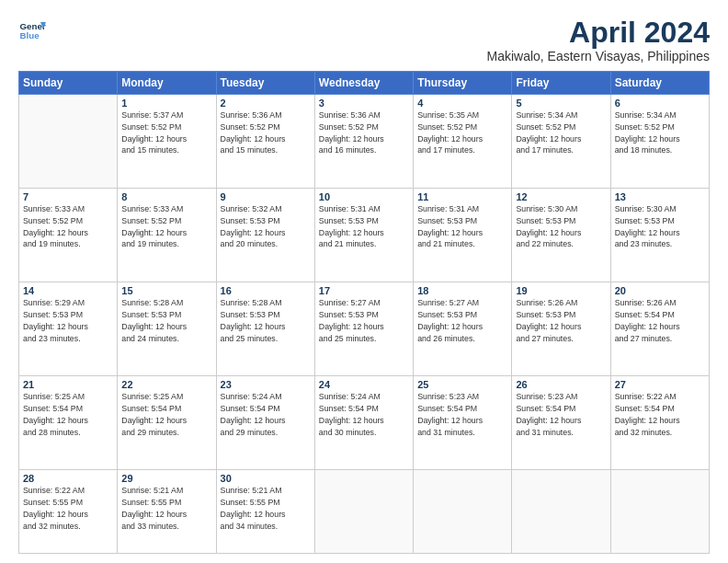  Describe the element at coordinates (463, 423) in the screenshot. I see `table-row: 25Sunrise: 5:23 AMSunset: 5:54 PMDayligh…` at that location.